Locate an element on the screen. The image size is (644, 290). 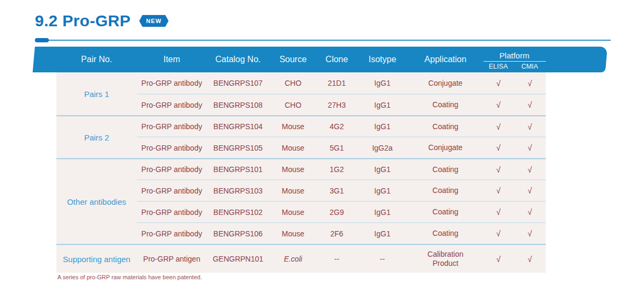
table-cell-clone: 1G2 is located at coordinates (337, 169).